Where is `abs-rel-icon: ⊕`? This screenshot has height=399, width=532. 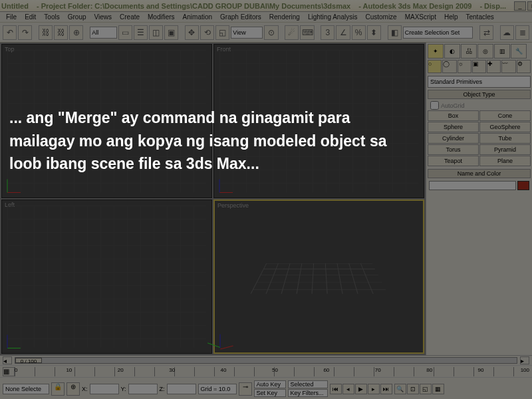 abs-rel-icon: ⊕ is located at coordinates (73, 389).